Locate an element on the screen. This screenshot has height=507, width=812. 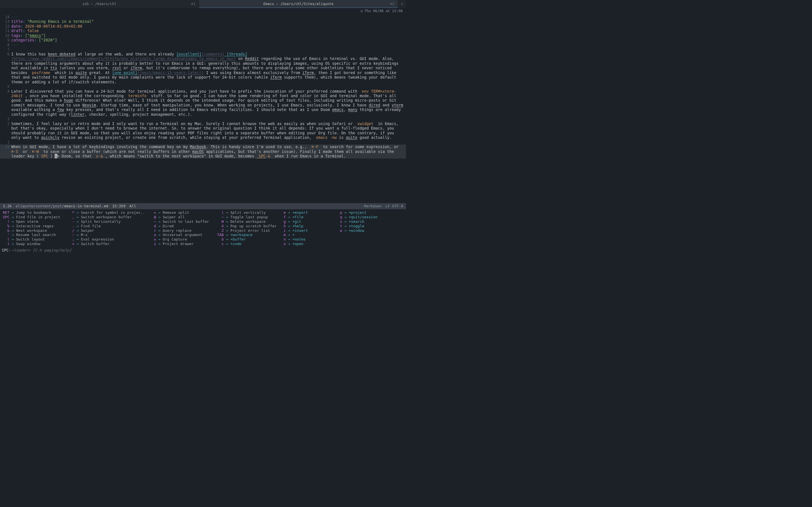
cursor-position: 15:359 is located at coordinates (119, 206).